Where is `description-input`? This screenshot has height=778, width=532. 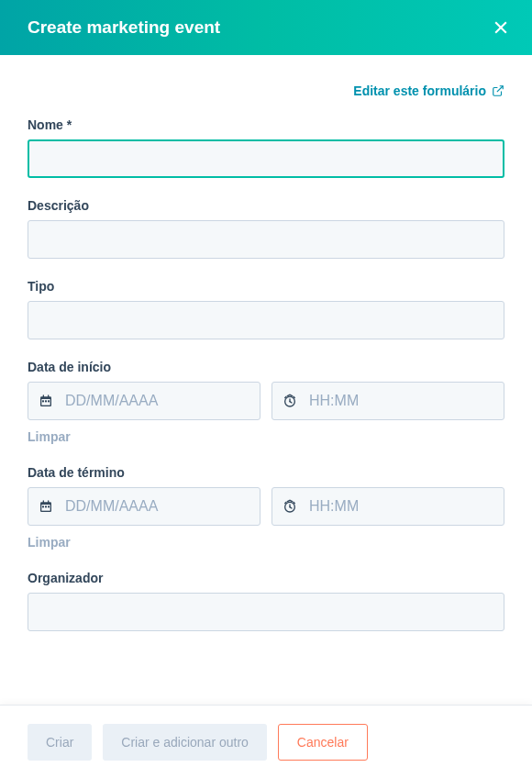
description-input is located at coordinates (266, 239).